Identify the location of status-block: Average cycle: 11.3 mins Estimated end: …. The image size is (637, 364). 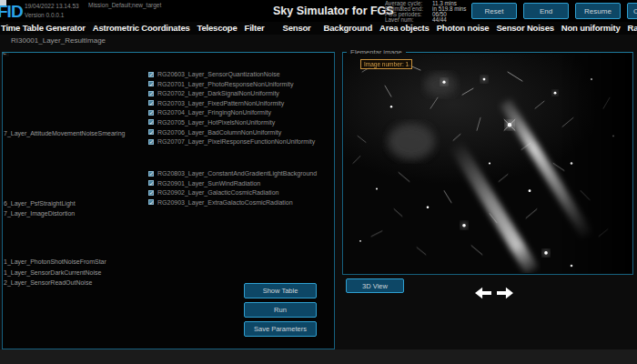
(426, 12).